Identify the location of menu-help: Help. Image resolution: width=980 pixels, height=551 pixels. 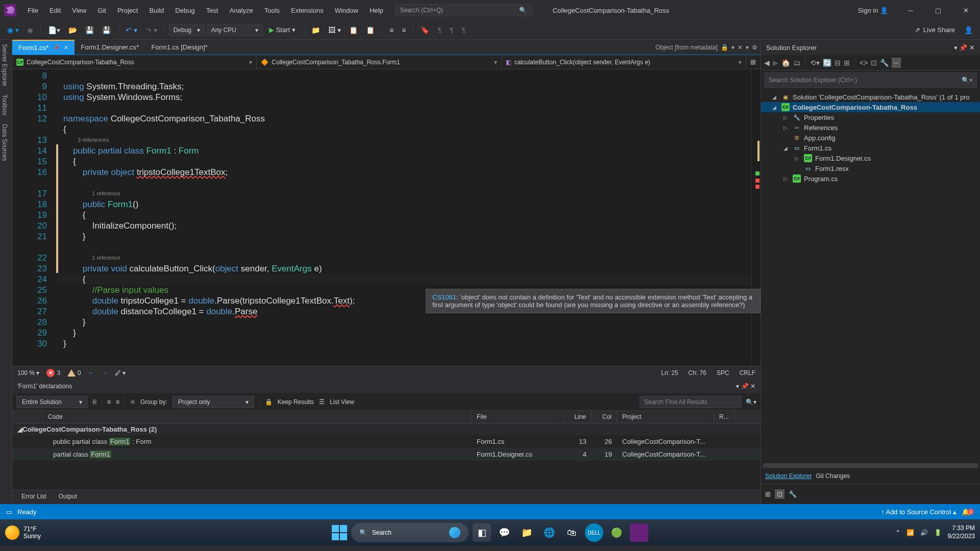
(377, 10).